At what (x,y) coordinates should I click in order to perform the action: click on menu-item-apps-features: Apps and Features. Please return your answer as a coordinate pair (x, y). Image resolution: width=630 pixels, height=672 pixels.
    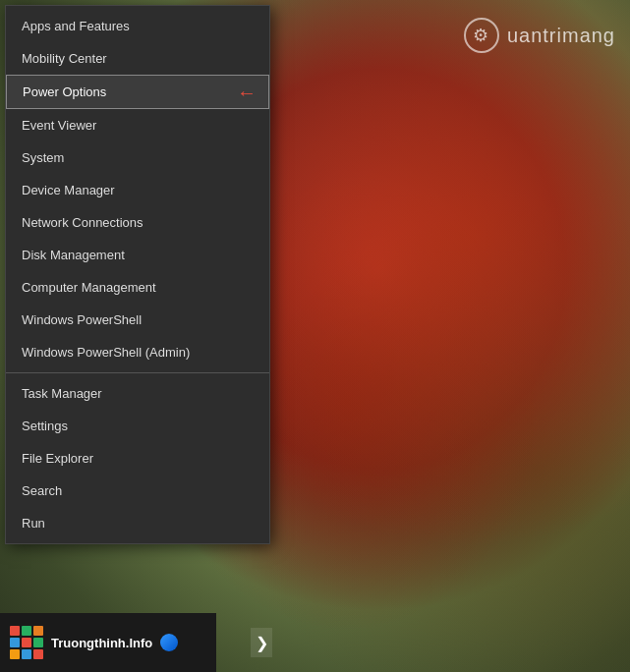
    Looking at the image, I should click on (138, 26).